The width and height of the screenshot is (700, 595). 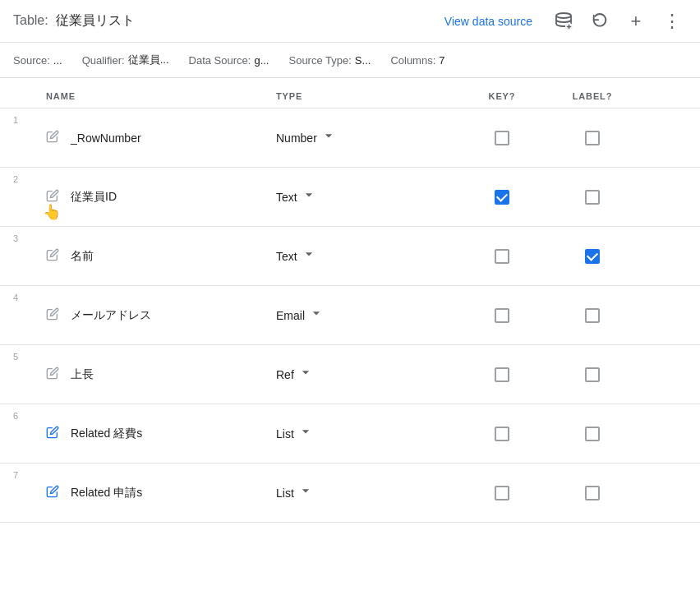 What do you see at coordinates (30, 413) in the screenshot?
I see `row-number: 6` at bounding box center [30, 413].